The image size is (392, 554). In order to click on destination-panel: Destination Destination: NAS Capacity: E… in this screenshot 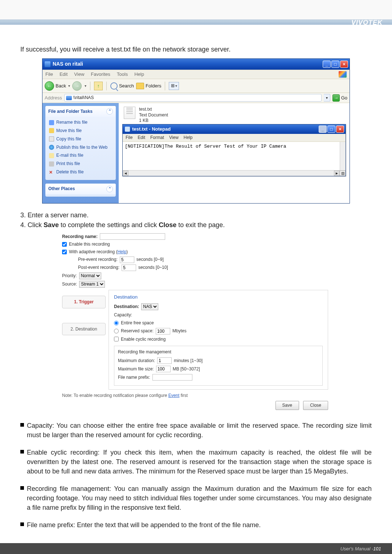, I will do `click(219, 340)`.